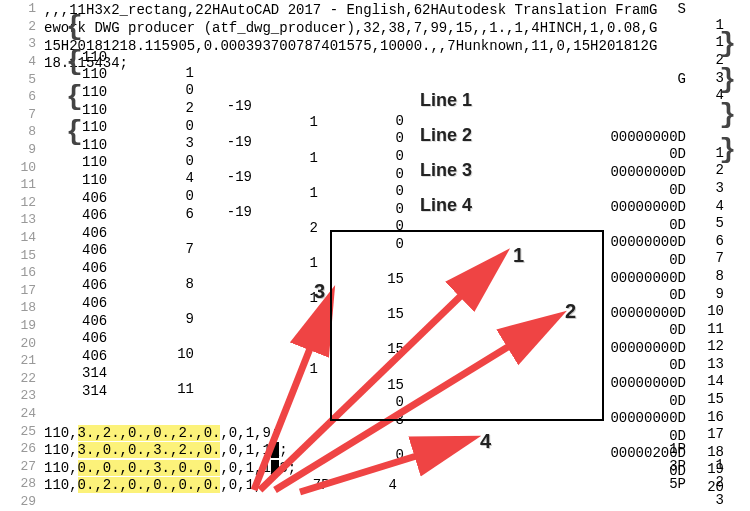 The height and width of the screenshot is (511, 750). I want to click on line-content: 110,0.,2.,0.,0.,0.,0.,0,1, 7P 4, so click(389, 486).